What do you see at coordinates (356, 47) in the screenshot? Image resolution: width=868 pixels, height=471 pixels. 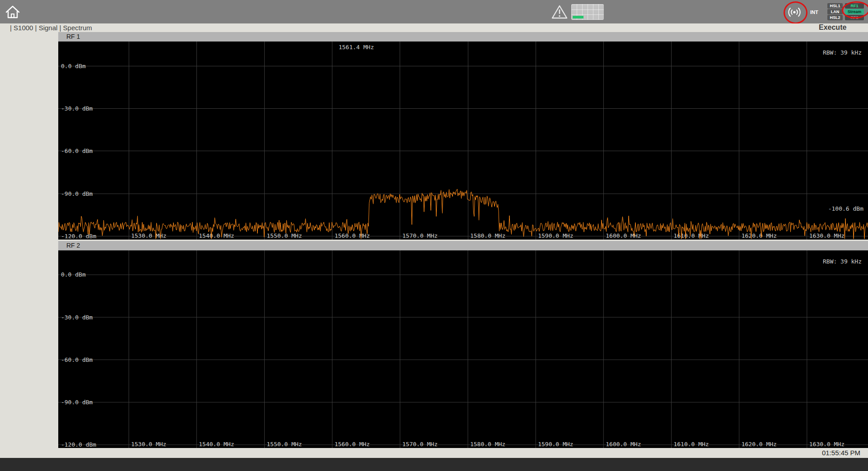 I see `svg-text: 1561.4 MHz` at bounding box center [356, 47].